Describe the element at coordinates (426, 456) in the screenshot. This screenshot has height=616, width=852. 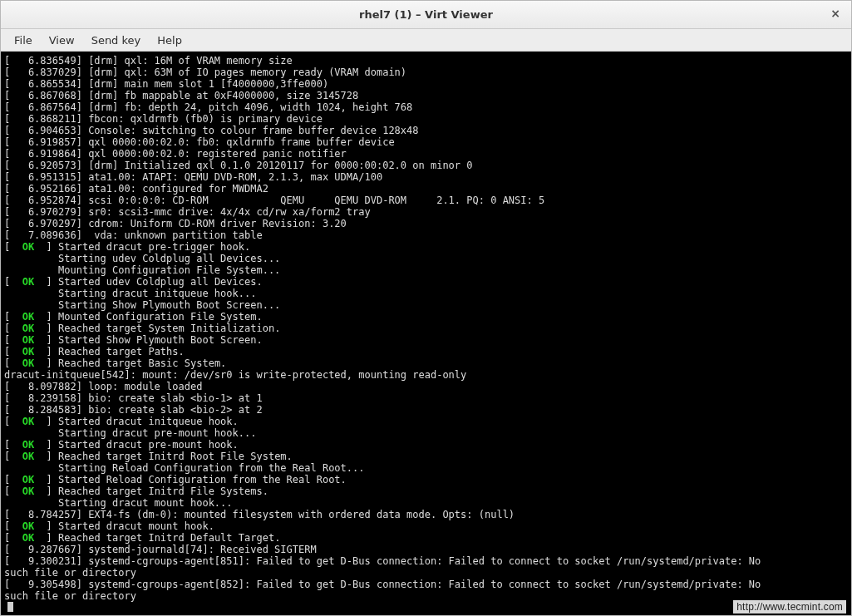
I see `log-line: [ OK ] Reached target Initrd Root File S…` at that location.